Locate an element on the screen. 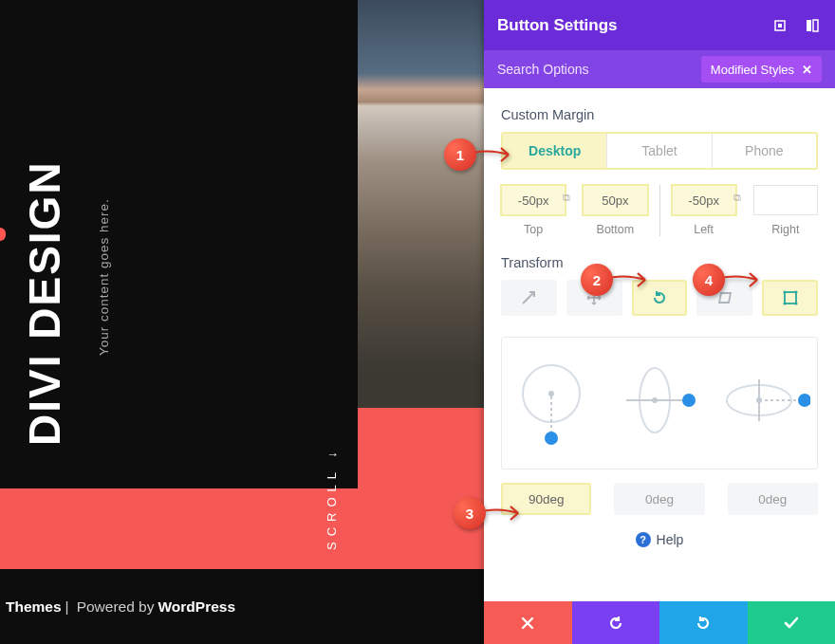 Image resolution: width=835 pixels, height=644 pixels. snap-icon is located at coordinates (812, 26).